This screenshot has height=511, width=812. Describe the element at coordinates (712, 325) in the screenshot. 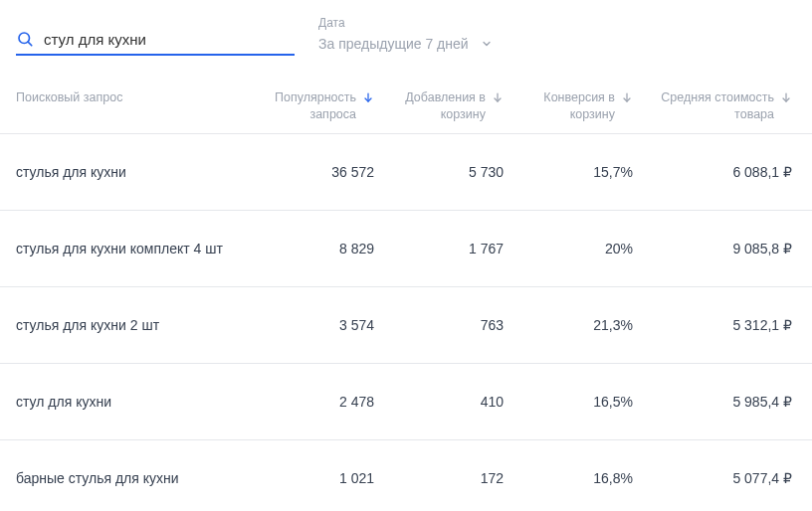

I see `cell-avg-price: 5 312,1 ₽` at that location.